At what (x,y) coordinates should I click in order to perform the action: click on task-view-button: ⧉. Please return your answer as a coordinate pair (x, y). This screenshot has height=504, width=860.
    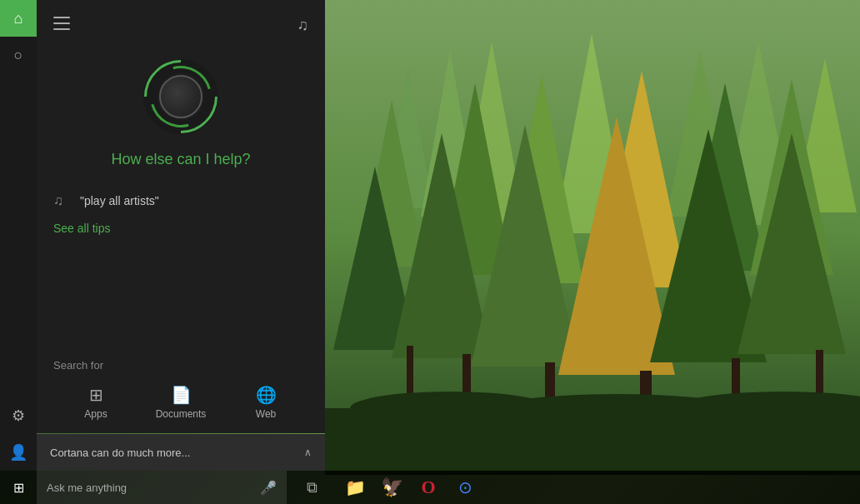
    Looking at the image, I should click on (312, 487).